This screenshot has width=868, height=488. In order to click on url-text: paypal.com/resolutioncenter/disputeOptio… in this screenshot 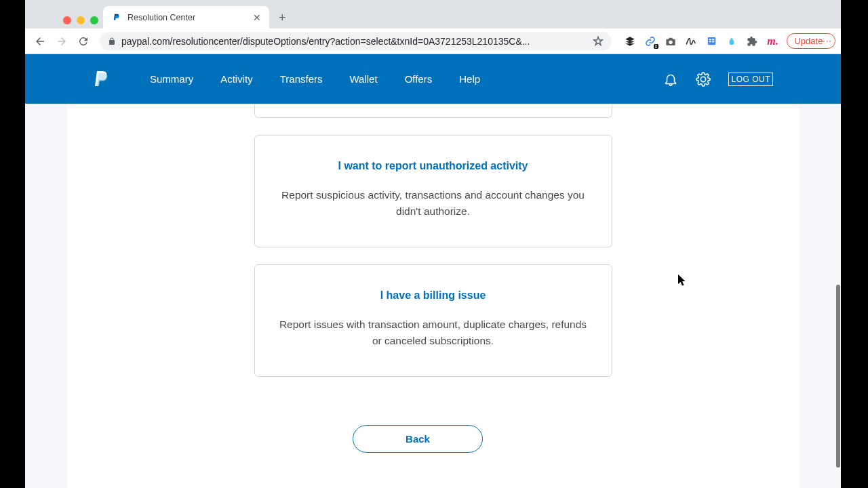, I will do `click(354, 41)`.